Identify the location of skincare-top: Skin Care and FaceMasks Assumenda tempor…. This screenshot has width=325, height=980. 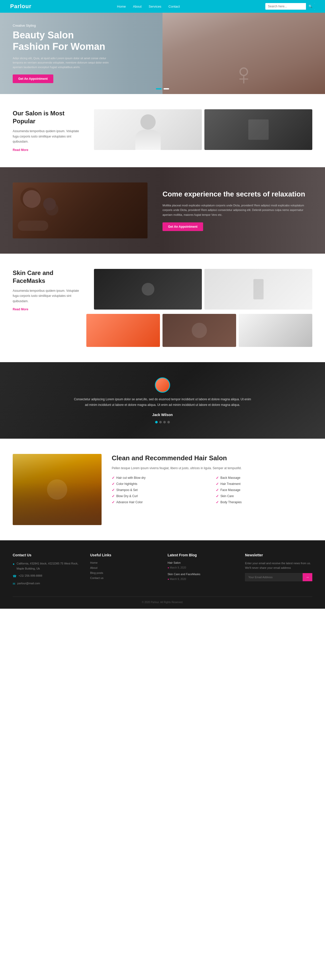
(163, 290).